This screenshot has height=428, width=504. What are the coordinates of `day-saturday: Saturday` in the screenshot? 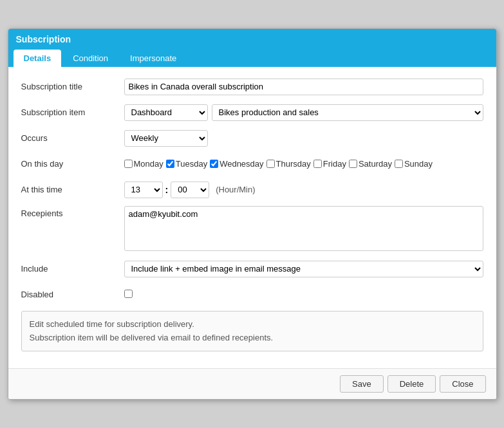 It's located at (371, 163).